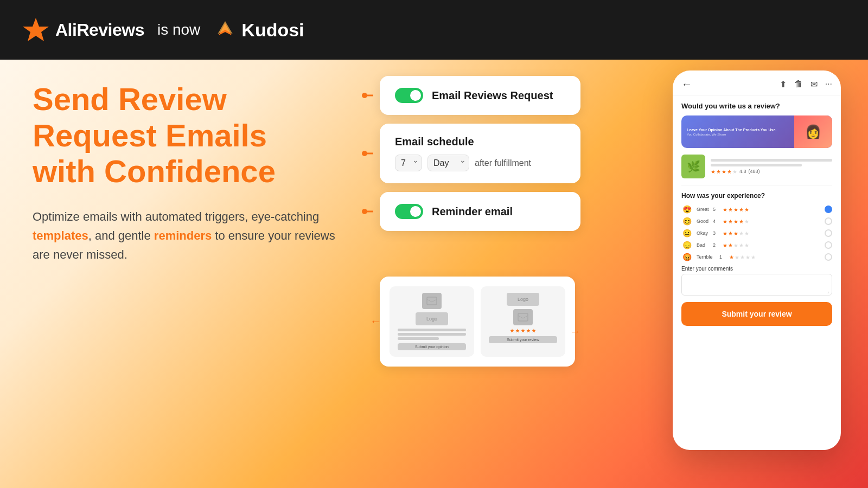  Describe the element at coordinates (163, 30) in the screenshot. I see `logo-area: AliReviews is now Kudosi` at that location.